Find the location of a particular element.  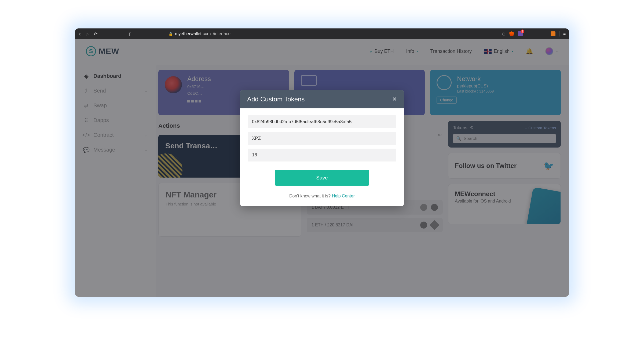

forward-icon: ▷ is located at coordinates (87, 34).